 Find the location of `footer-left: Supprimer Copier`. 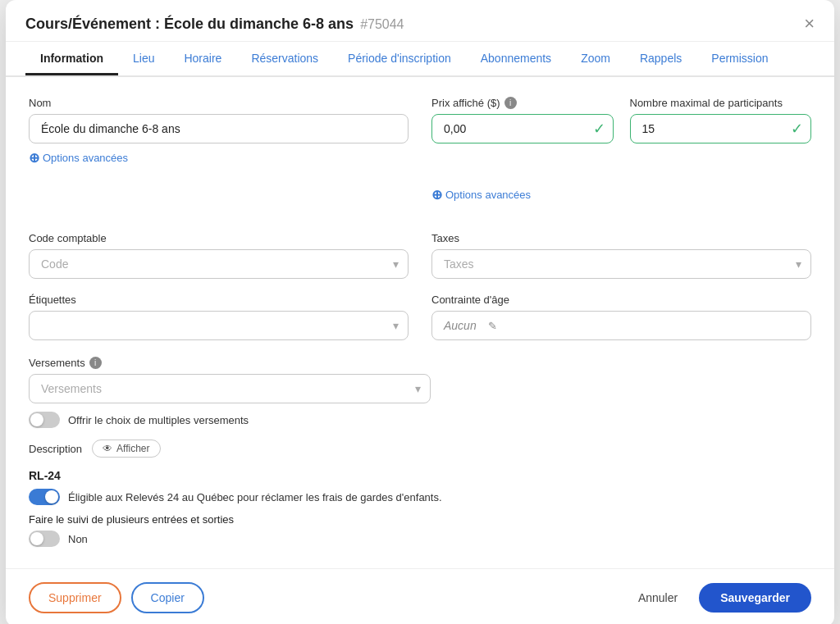

footer-left: Supprimer Copier is located at coordinates (116, 598).